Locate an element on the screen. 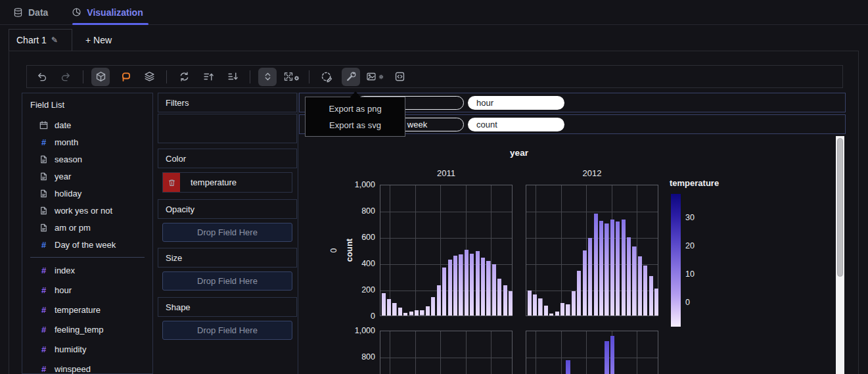 The width and height of the screenshot is (868, 374). y-pill-count: count is located at coordinates (516, 125).